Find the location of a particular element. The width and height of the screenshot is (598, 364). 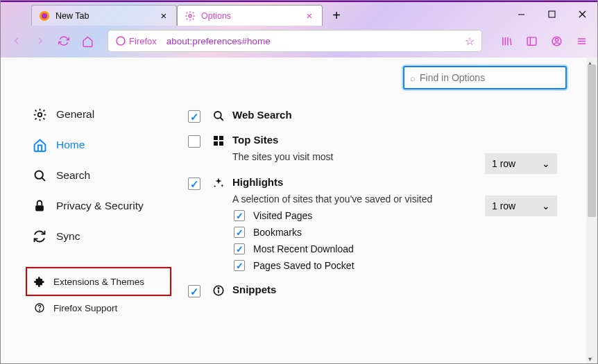

sidebar-item-label: Home is located at coordinates (71, 145).